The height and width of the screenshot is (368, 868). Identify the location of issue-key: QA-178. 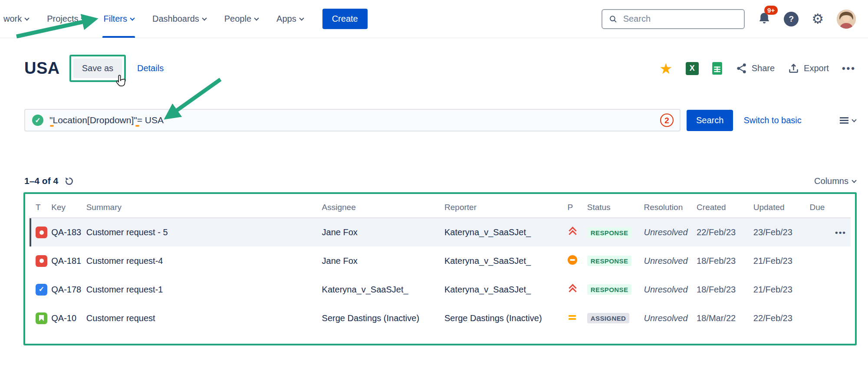
(66, 289).